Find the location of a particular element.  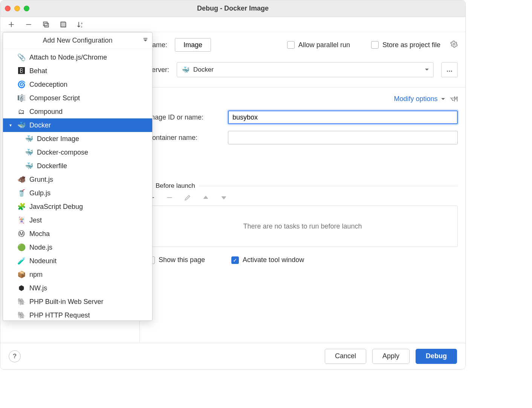

server-value: Docker is located at coordinates (203, 70).